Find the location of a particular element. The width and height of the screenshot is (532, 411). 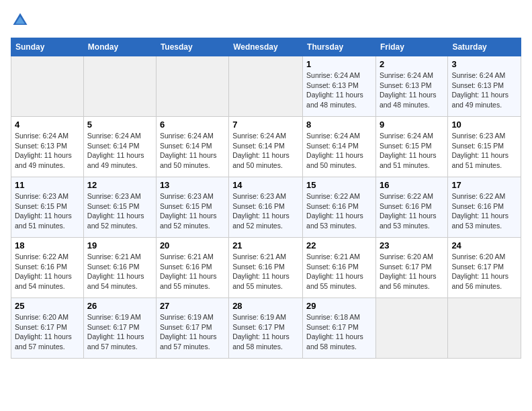

day-number: 17 is located at coordinates (484, 185).